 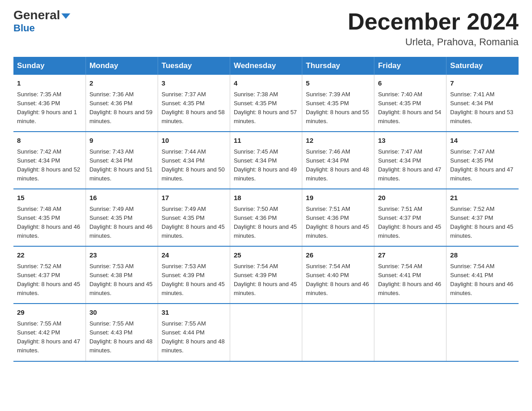 What do you see at coordinates (266, 275) in the screenshot?
I see `week-row-4: 22 Sunrise: 7:52 AMSunset: 4:37 PMDaylig…` at bounding box center [266, 275].